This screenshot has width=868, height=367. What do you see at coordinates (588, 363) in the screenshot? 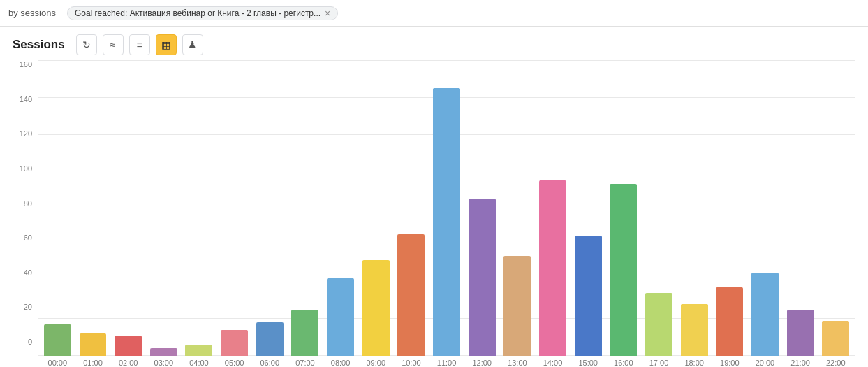
I see `x-label: 15:00` at bounding box center [588, 363].